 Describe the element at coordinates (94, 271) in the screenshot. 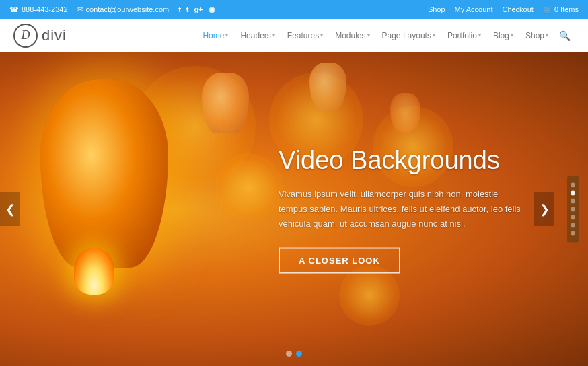

I see `lantern-flame` at that location.